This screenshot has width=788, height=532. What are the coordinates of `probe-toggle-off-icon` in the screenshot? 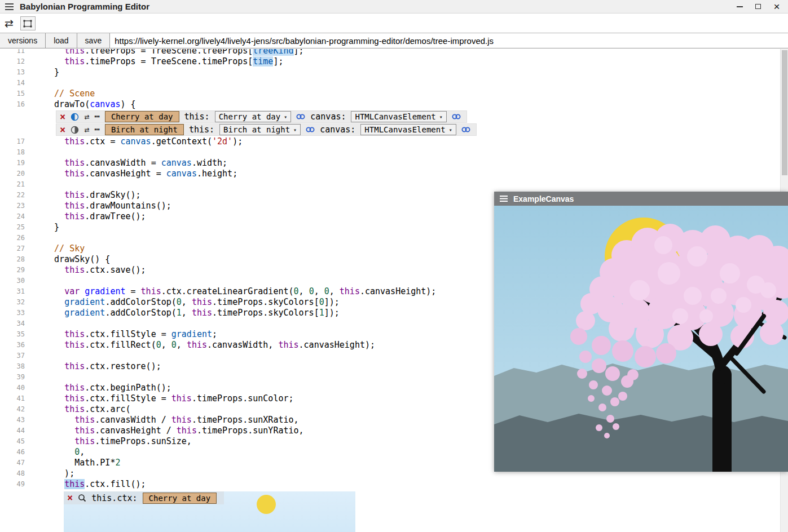 It's located at (74, 130).